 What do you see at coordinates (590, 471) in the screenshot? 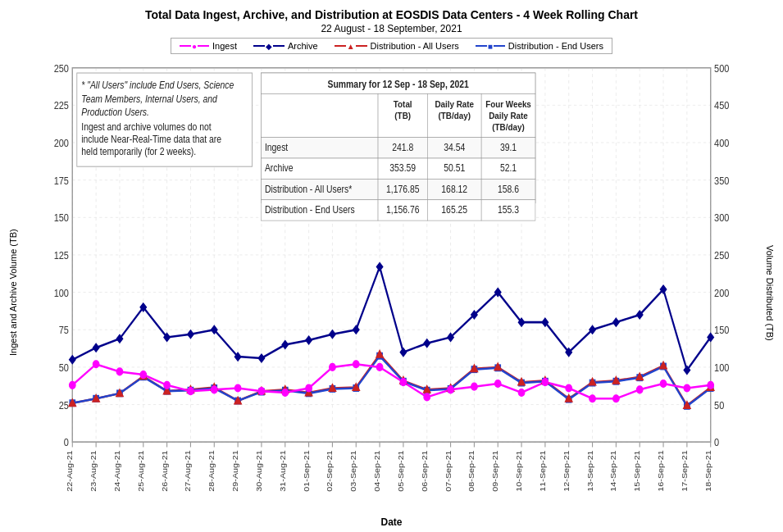
I see `svg-text: 13-Sep-21` at bounding box center [590, 471].